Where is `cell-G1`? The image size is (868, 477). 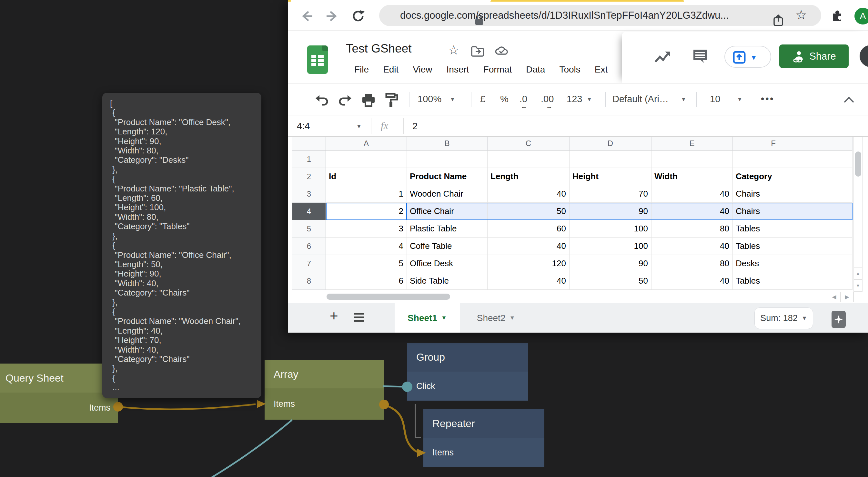
cell-G1 is located at coordinates (833, 159).